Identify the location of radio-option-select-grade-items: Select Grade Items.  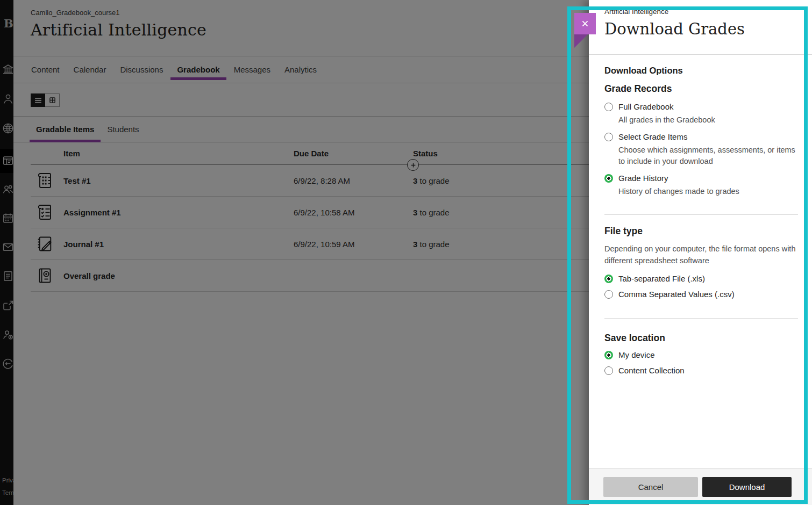
(701, 136).